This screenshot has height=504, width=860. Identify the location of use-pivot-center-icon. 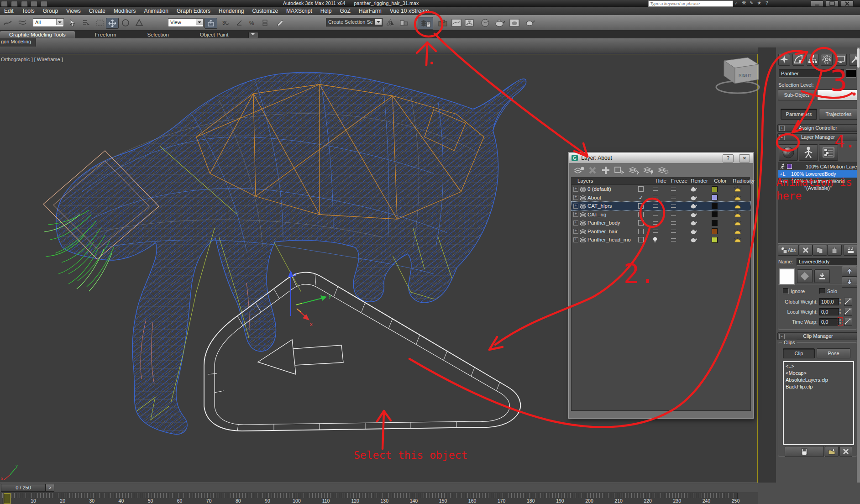
(211, 23).